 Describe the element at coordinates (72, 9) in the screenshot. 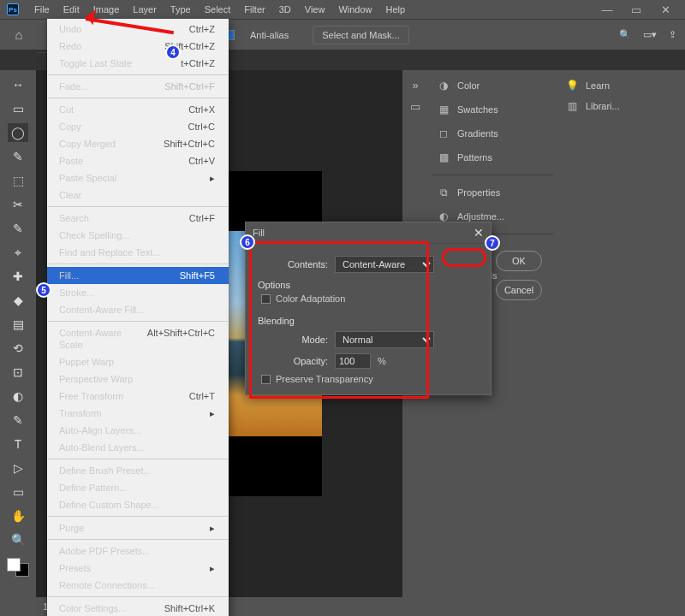

I see `menu-edit: Edit` at that location.